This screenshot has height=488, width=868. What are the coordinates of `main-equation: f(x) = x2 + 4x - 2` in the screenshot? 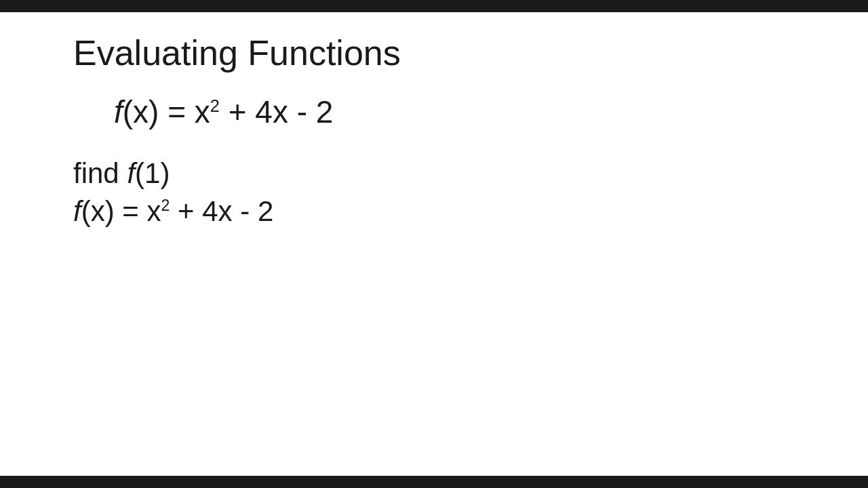 It's located at (454, 112).